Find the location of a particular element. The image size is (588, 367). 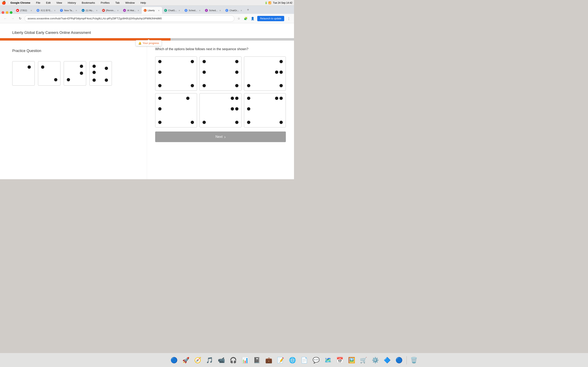

tab-close-newtab: × is located at coordinates (76, 10).